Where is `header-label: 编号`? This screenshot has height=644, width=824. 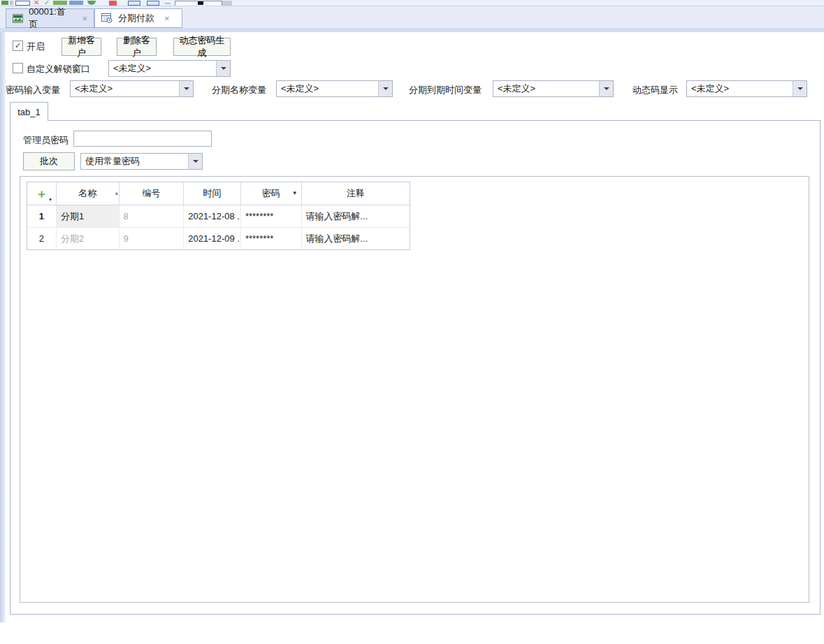 header-label: 编号 is located at coordinates (151, 193).